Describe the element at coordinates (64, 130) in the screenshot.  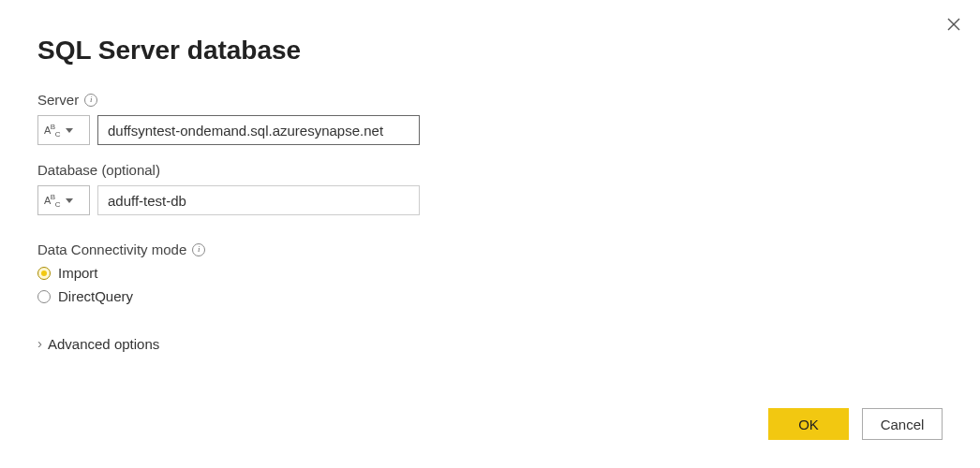
I see `server-type-dropdown: ABC` at that location.